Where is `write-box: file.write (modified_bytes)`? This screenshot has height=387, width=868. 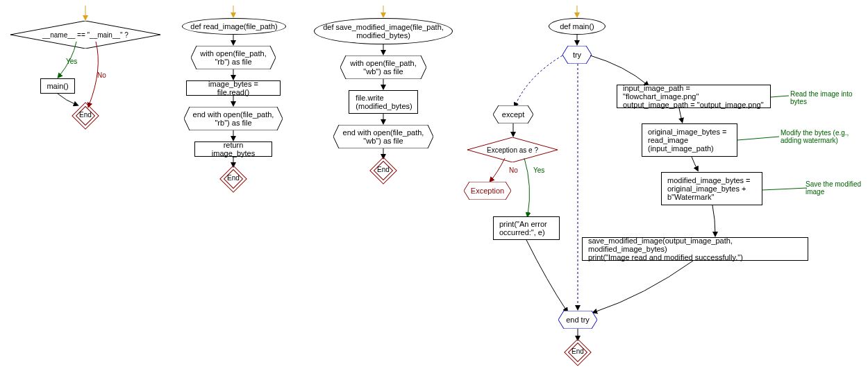 write-box: file.write (modified_bytes) is located at coordinates (383, 102).